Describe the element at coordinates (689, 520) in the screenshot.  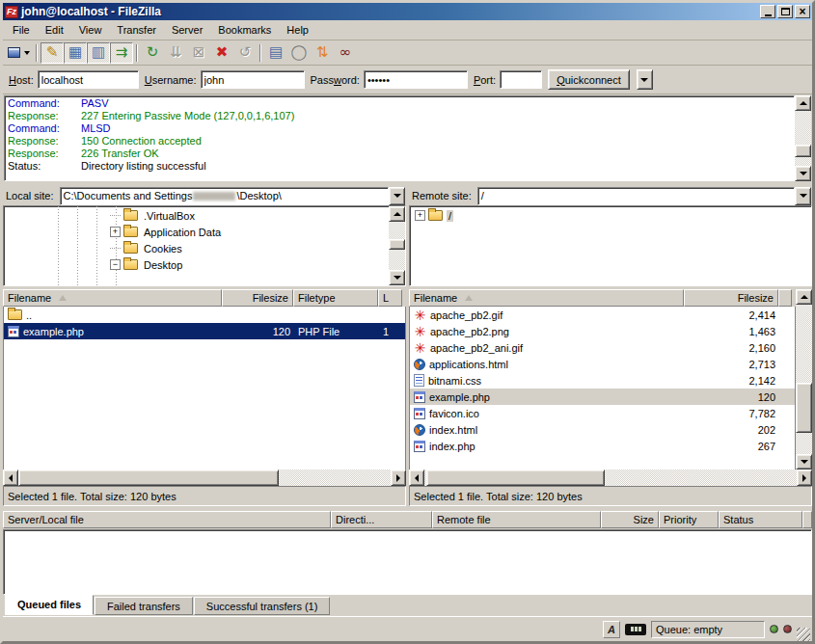
I see `queue-column-priority: Priority` at that location.